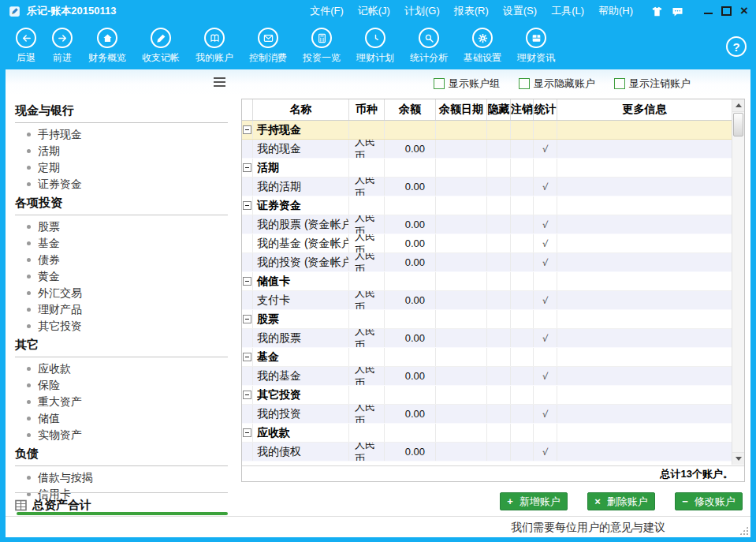  Describe the element at coordinates (121, 227) in the screenshot. I see `sidebar-item-股票: 股票` at that location.